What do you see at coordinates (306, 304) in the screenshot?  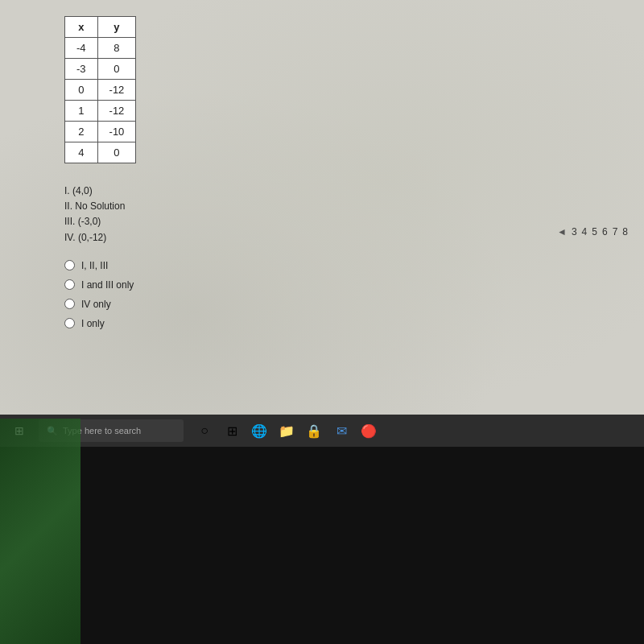 I see `option-3: IV only` at bounding box center [306, 304].